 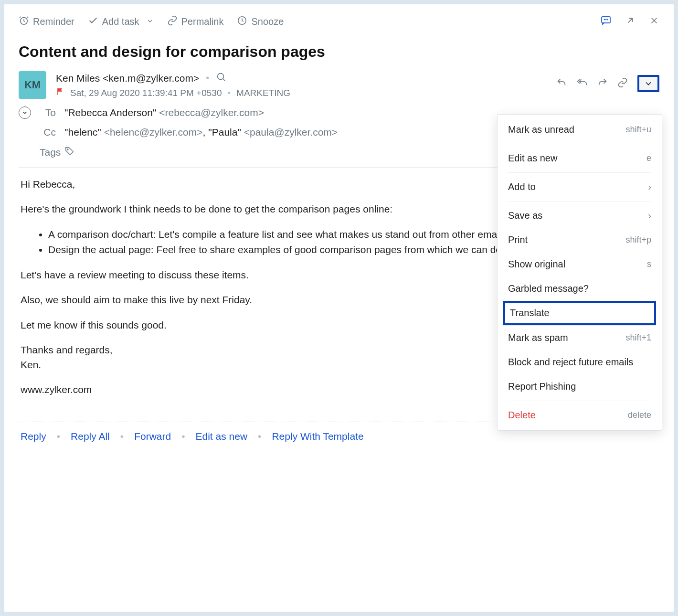 What do you see at coordinates (153, 436) in the screenshot?
I see `forward-button: Forward` at bounding box center [153, 436].